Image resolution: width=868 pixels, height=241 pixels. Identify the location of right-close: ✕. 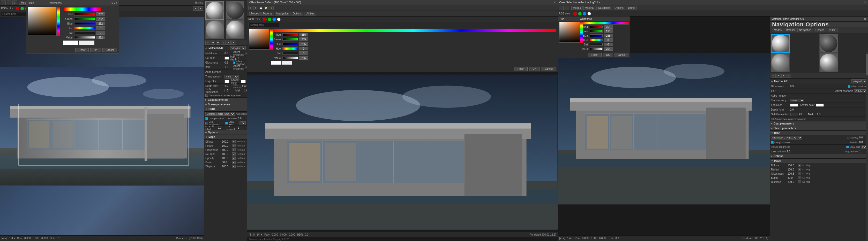
(865, 3).